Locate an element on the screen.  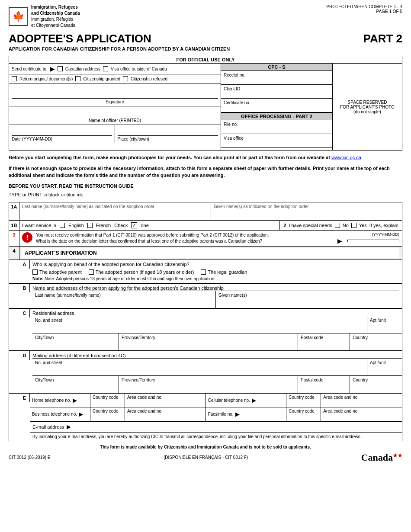
service-label: I want service in is located at coordinates (39, 225).